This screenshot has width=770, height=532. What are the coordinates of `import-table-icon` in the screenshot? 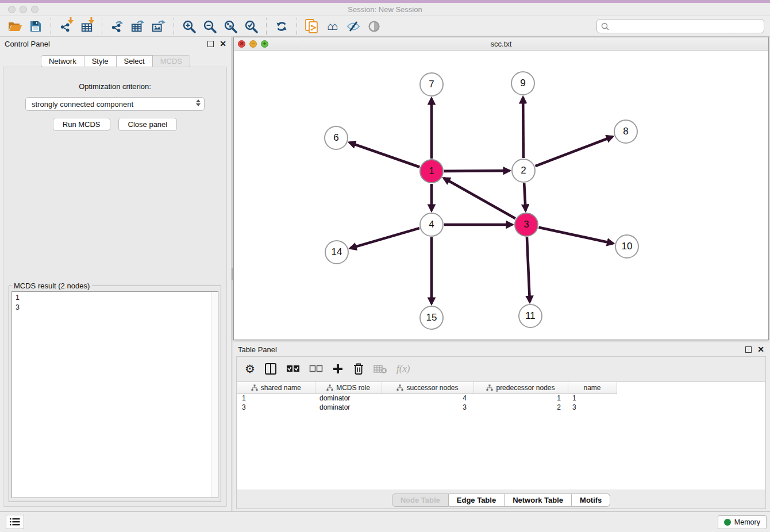 It's located at (87, 26).